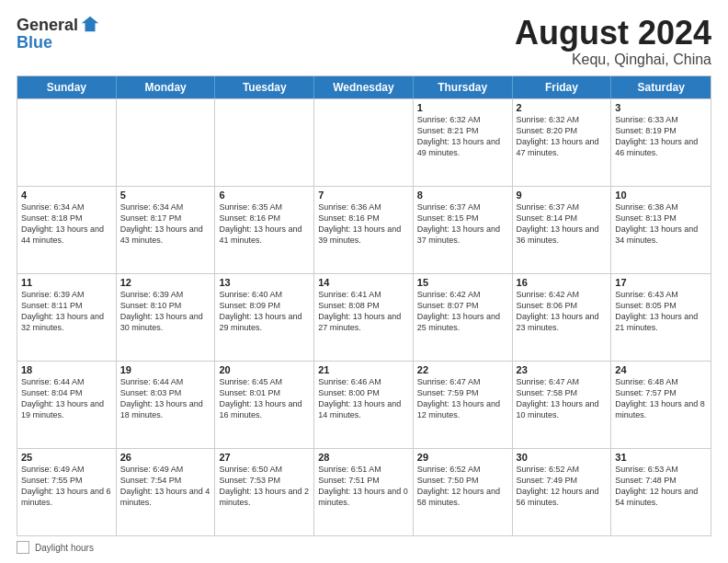  Describe the element at coordinates (265, 370) in the screenshot. I see `cell-date: 20` at that location.